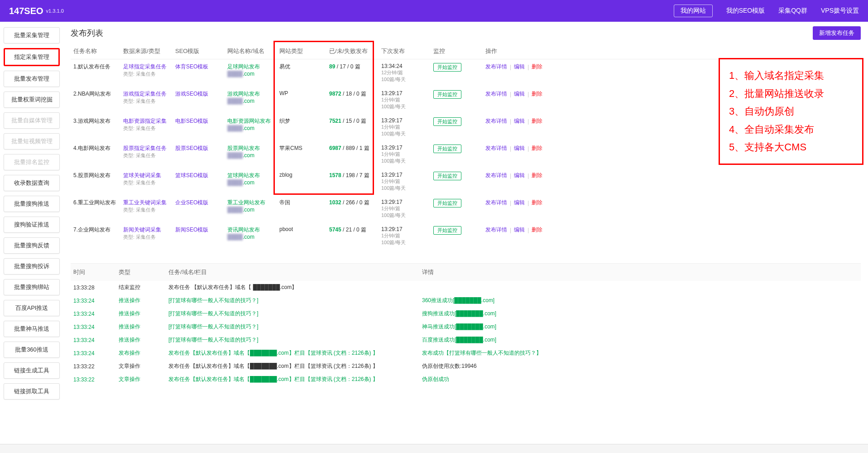 This screenshot has width=868, height=453. What do you see at coordinates (249, 121) in the screenshot?
I see `site-link: 电影资源网站发布` at bounding box center [249, 121].